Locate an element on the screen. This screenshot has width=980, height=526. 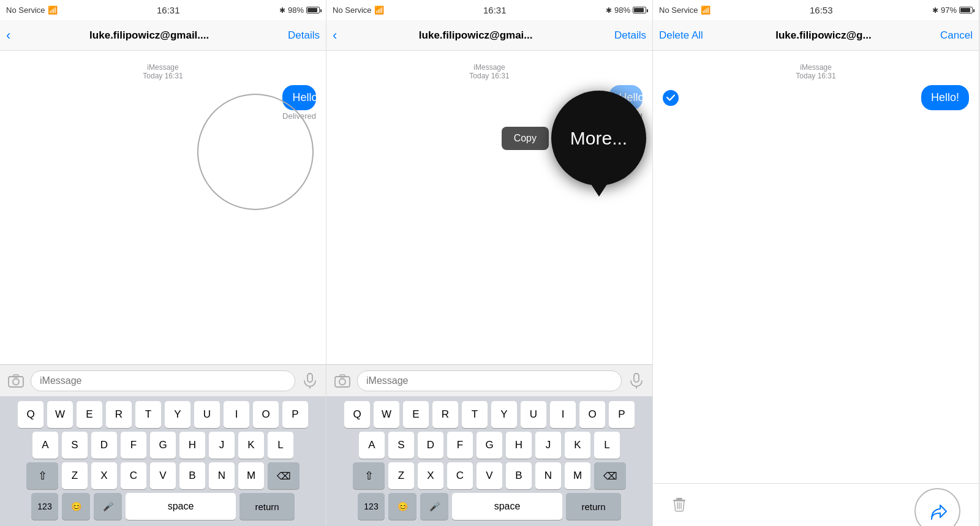
timestamp-1: iMessageToday 16:31 is located at coordinates (163, 72).